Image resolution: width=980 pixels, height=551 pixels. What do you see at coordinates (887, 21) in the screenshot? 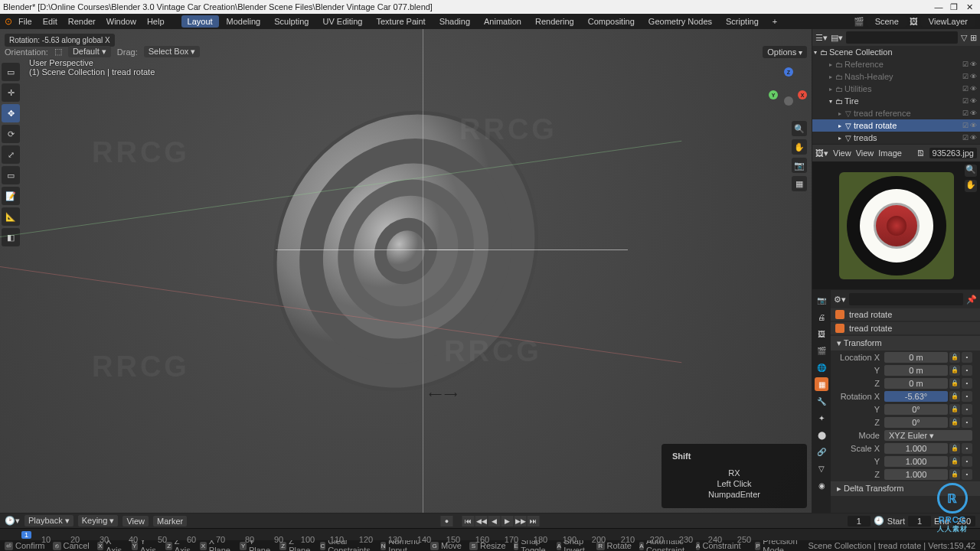
I see `scene-selector: Scene` at bounding box center [887, 21].